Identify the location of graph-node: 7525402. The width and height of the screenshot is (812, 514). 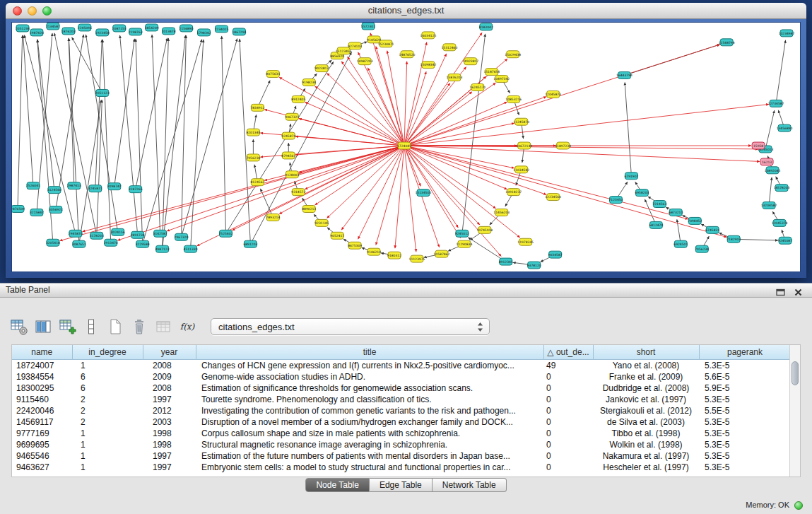
(225, 233).